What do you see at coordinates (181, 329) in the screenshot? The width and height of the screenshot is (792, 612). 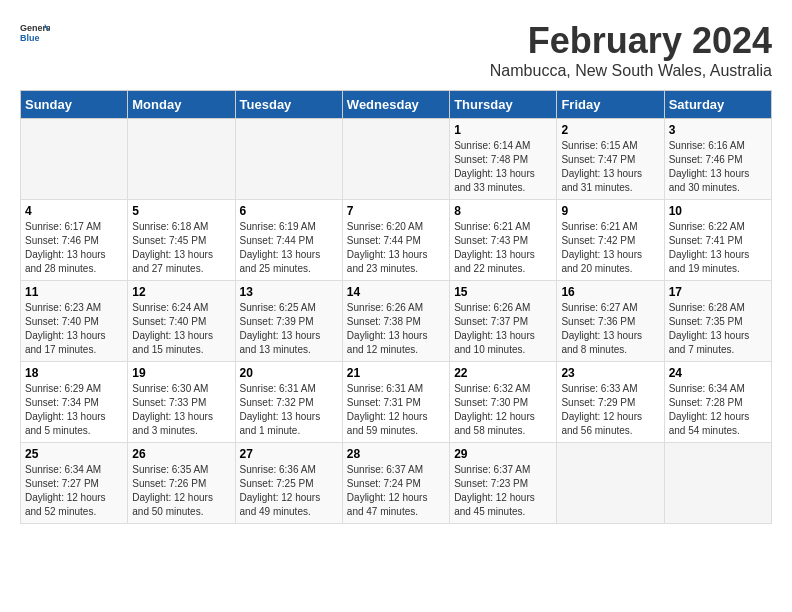 I see `day-info: Sunrise: 6:24 AMSunset: 7:40 PMDaylight:…` at bounding box center [181, 329].